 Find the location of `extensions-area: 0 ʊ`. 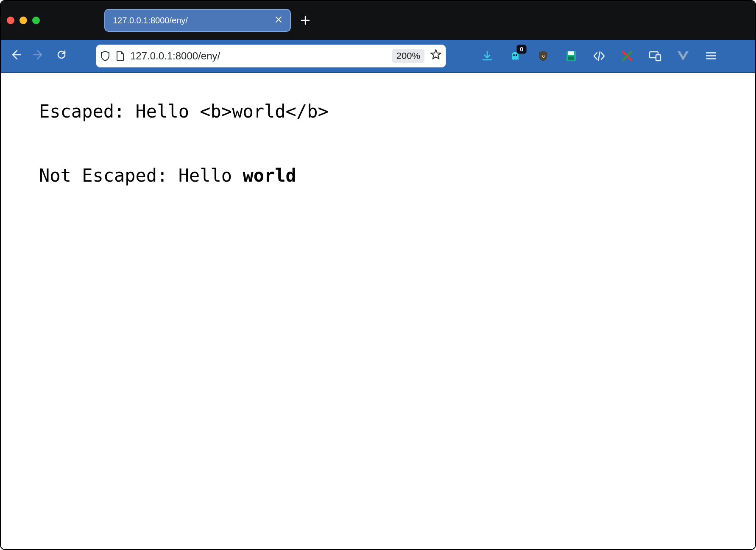

extensions-area: 0 ʊ is located at coordinates (599, 56).